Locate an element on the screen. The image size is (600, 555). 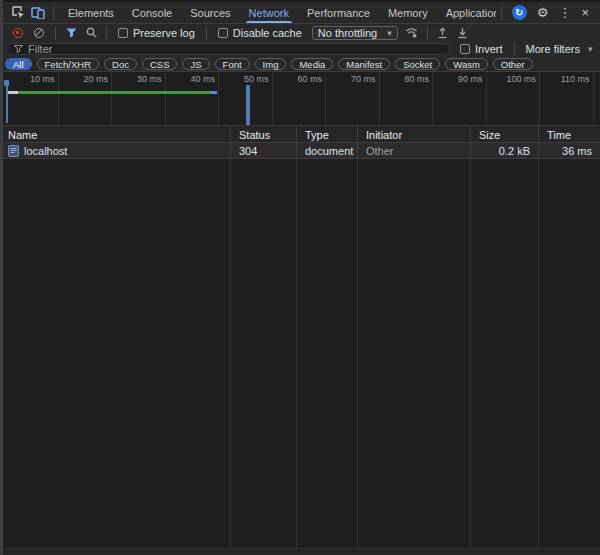
column-header-time: Time is located at coordinates (569, 134).